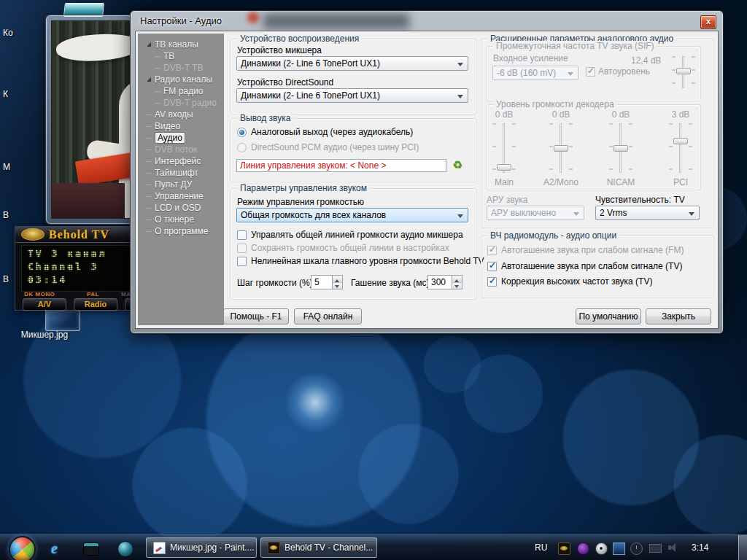 The height and width of the screenshot is (560, 747). Describe the element at coordinates (242, 133) in the screenshot. I see `analog-output-radio` at that location.